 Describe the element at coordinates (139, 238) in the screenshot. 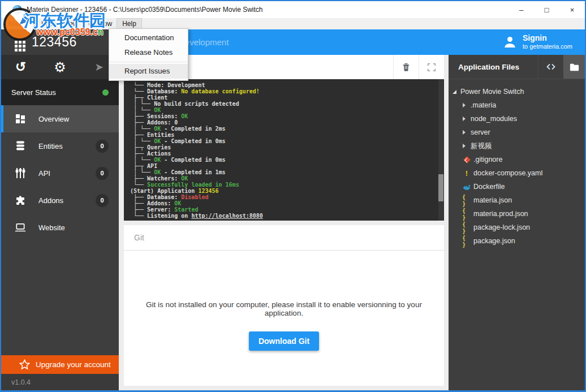

I see `git-title: Git` at that location.